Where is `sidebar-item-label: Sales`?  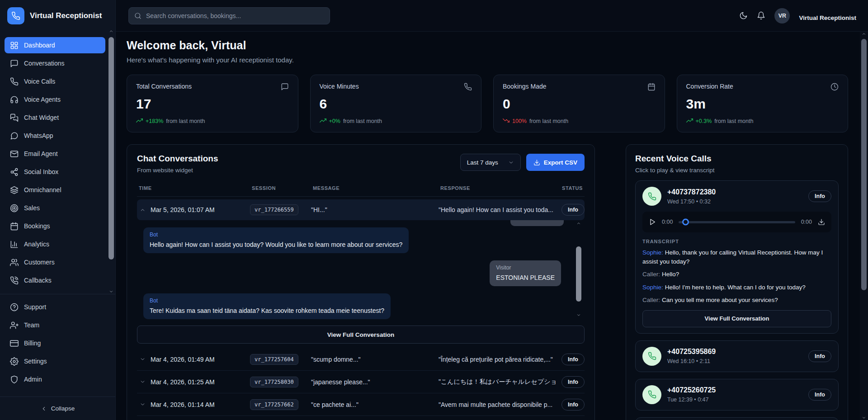
sidebar-item-label: Sales is located at coordinates (32, 208).